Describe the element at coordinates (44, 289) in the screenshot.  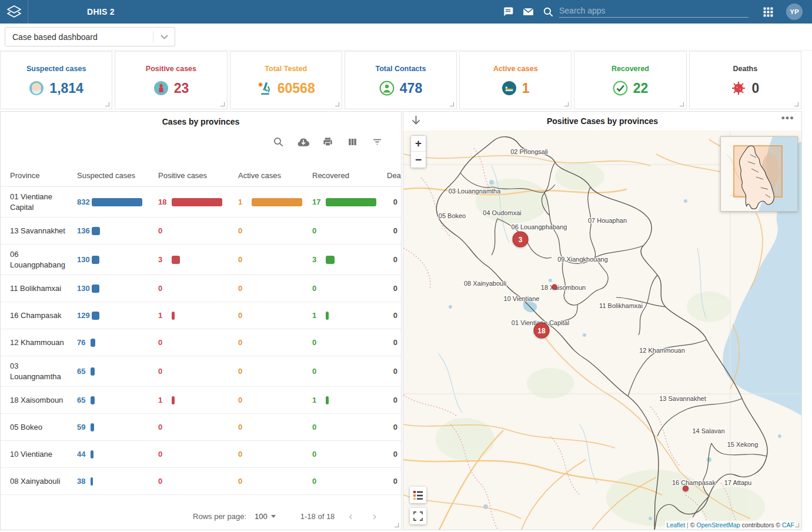
I see `province-cell: 11 Bolikhamxai` at that location.